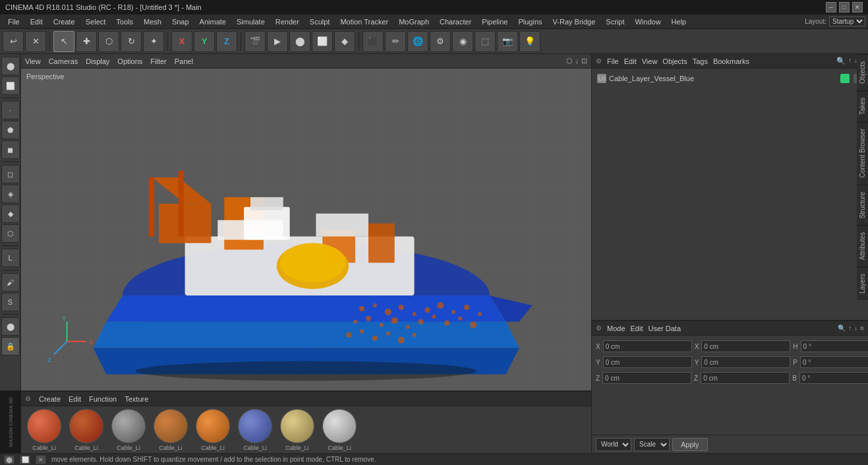  Describe the element at coordinates (842, 328) in the screenshot. I see `attr-ctrl-1: 🔍` at that location.